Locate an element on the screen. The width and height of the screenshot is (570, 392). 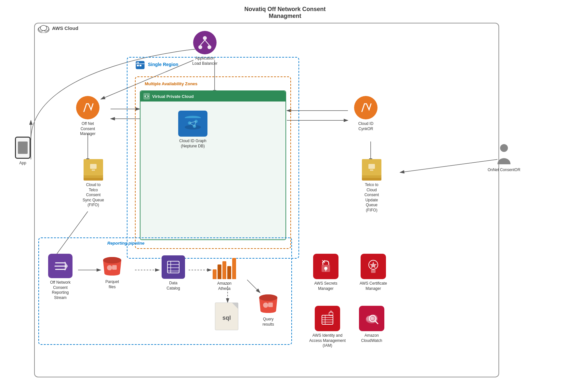
neptune-block: Cloud ID Graph(Neptune DB) is located at coordinates (193, 129).